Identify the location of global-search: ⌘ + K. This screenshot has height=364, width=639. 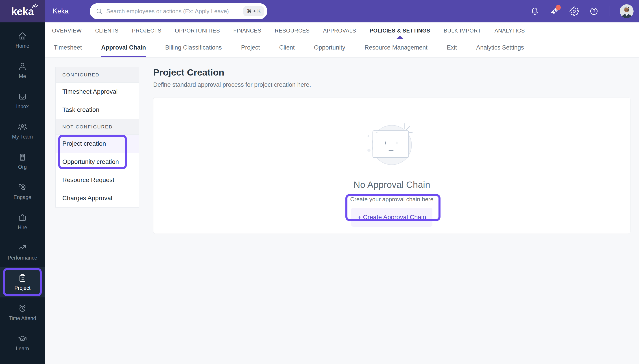
(179, 11).